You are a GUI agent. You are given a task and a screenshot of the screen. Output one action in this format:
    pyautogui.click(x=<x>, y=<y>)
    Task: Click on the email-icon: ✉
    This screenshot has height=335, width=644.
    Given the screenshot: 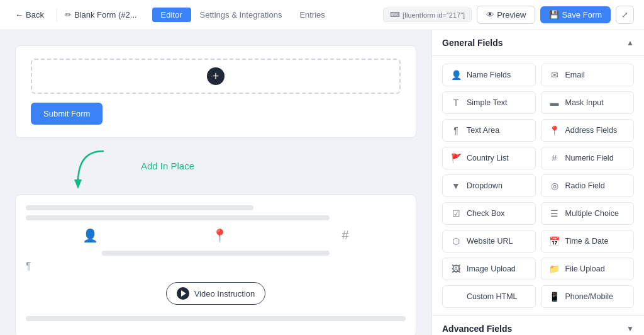 What is the action you would take?
    pyautogui.click(x=555, y=75)
    